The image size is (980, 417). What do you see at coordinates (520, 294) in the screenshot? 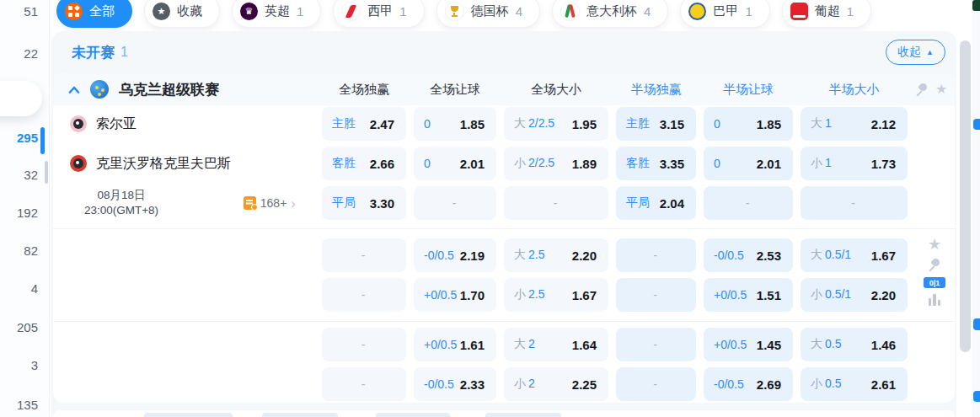
I see `odds-label-prefix: 小` at bounding box center [520, 294].